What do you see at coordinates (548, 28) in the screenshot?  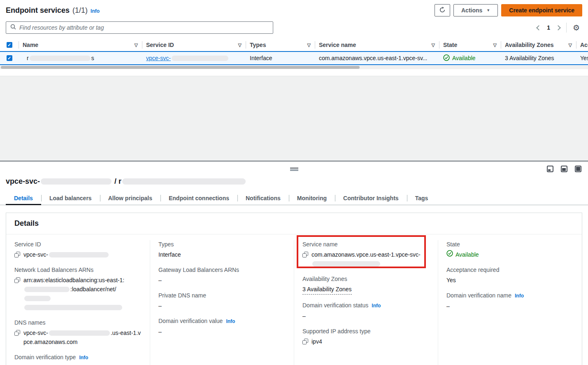 I see `current-page: 1` at bounding box center [548, 28].